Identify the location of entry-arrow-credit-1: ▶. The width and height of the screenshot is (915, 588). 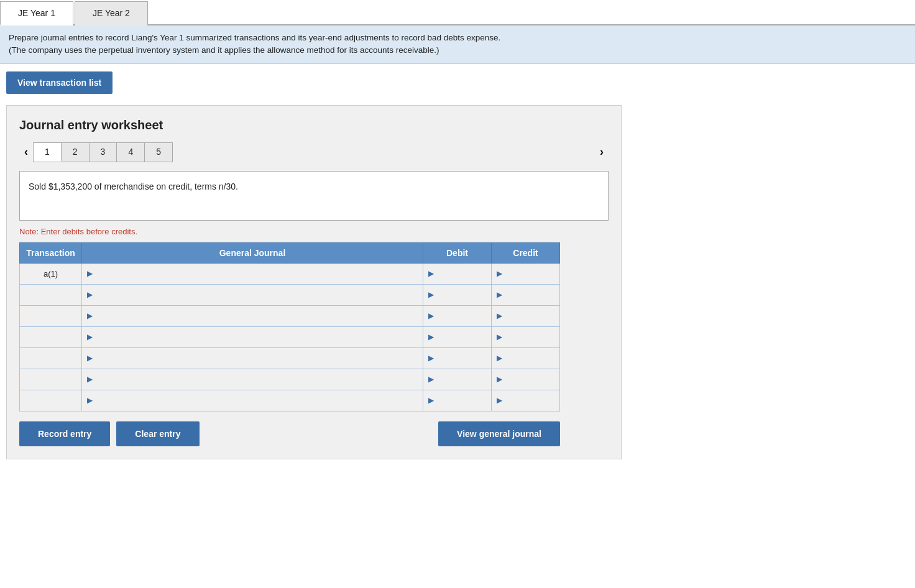
(500, 295).